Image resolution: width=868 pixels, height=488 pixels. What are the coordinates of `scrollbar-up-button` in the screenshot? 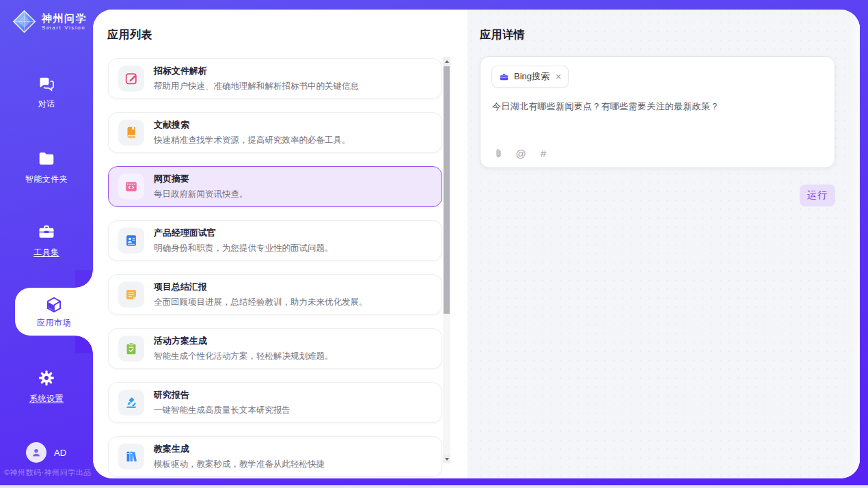 It's located at (447, 62).